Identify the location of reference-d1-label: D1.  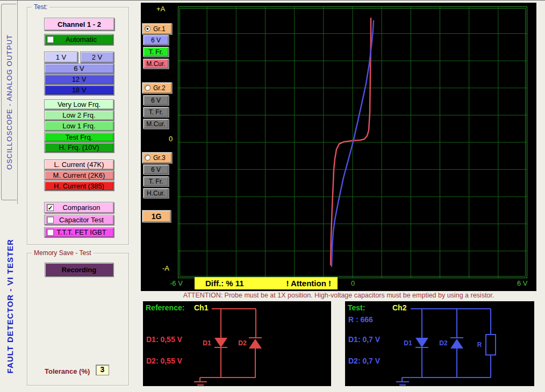
(207, 343).